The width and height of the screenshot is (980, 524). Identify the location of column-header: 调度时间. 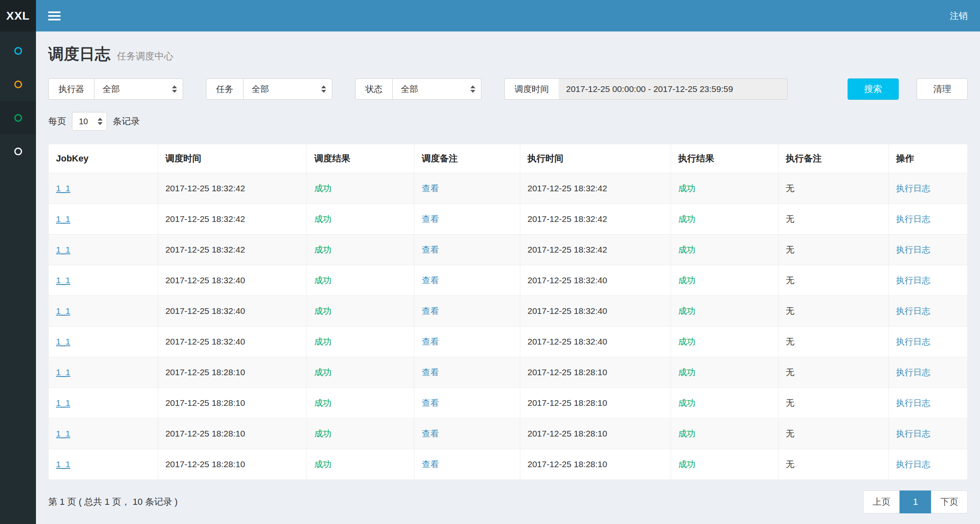
(232, 159).